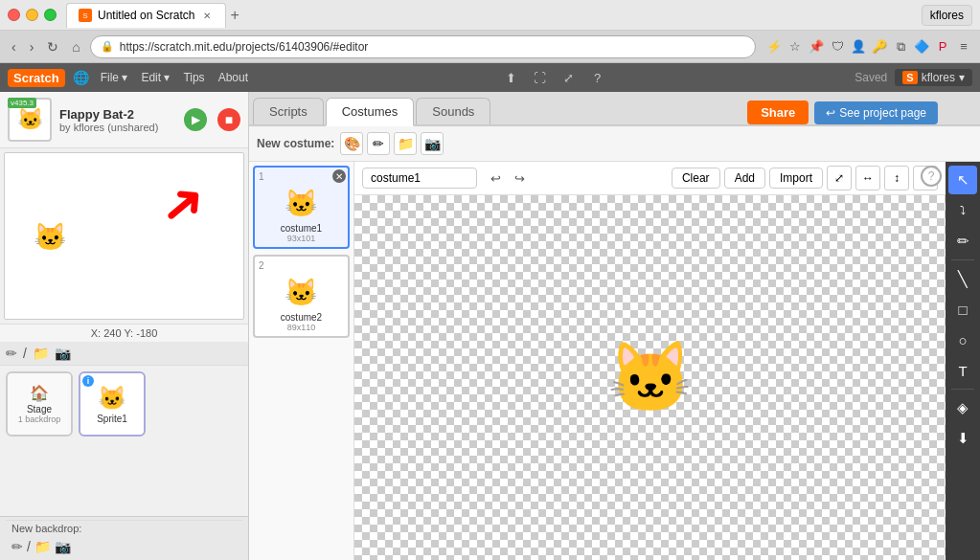 This screenshot has width=980, height=560. I want to click on menu-icon: ≡, so click(964, 47).